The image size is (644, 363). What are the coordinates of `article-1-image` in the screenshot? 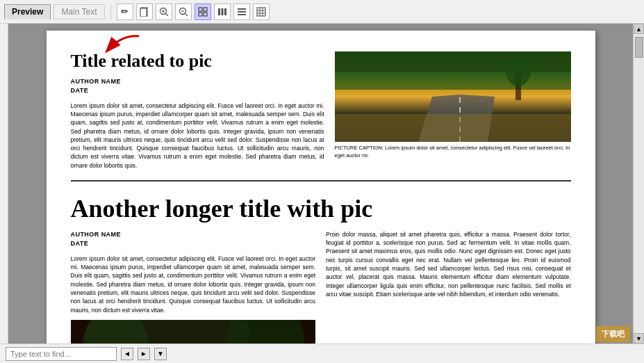 It's located at (453, 97).